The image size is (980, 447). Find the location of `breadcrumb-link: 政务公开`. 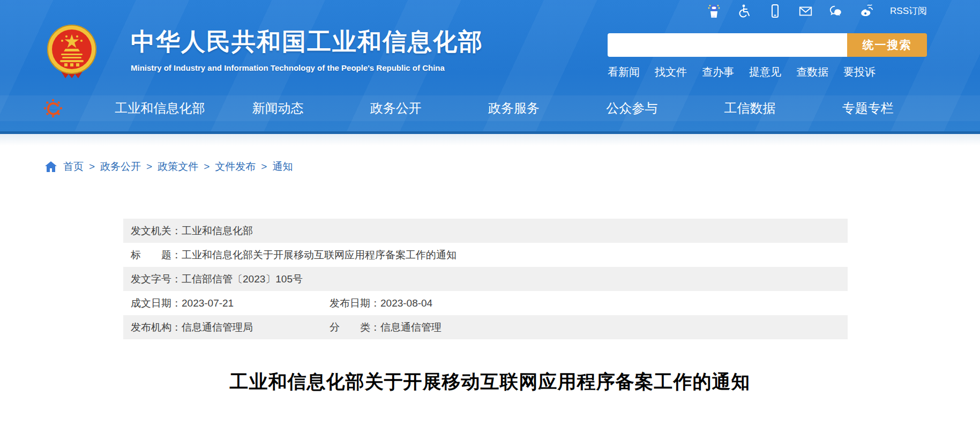

breadcrumb-link: 政务公开 is located at coordinates (121, 167).